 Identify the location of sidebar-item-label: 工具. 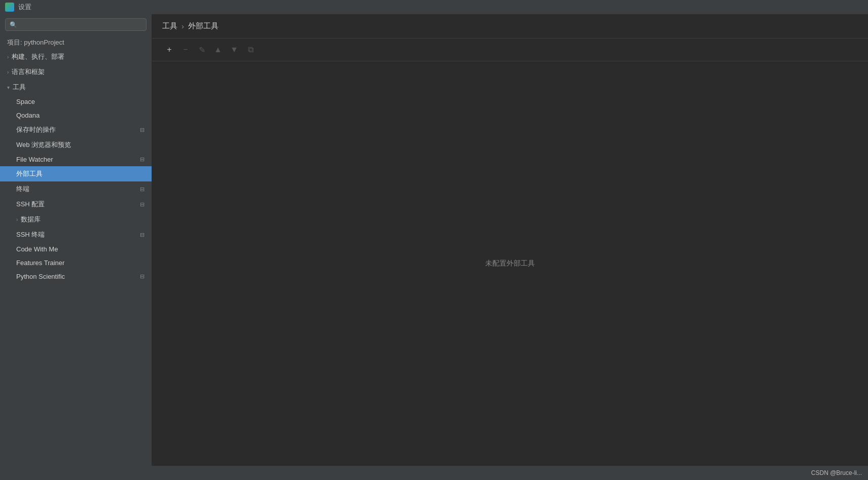
(19, 87).